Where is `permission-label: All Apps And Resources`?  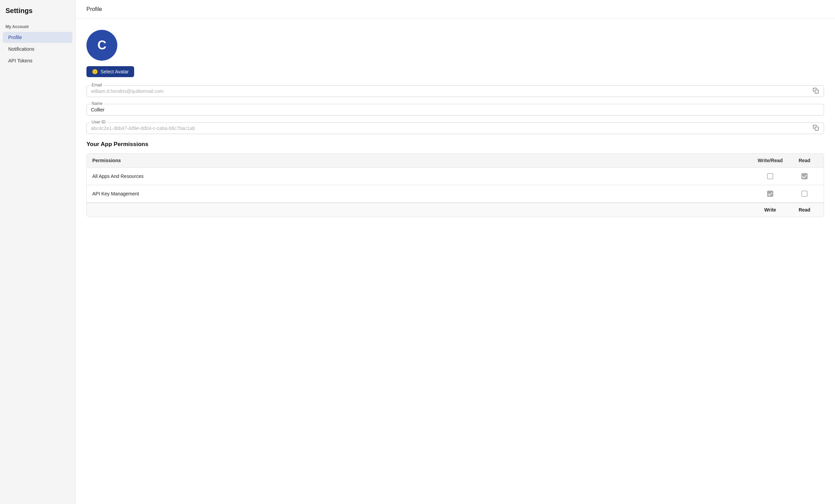 permission-label: All Apps And Resources is located at coordinates (421, 176).